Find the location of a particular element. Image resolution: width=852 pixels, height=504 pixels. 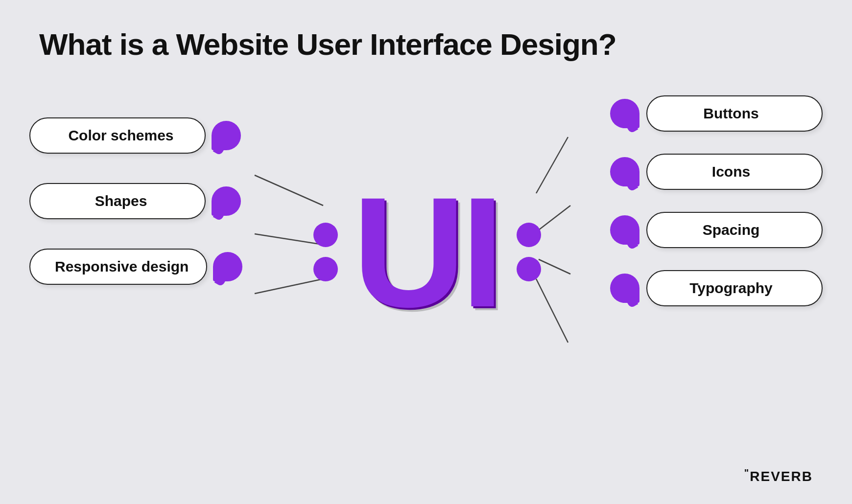

spacing-pill: Spacing is located at coordinates (734, 230).